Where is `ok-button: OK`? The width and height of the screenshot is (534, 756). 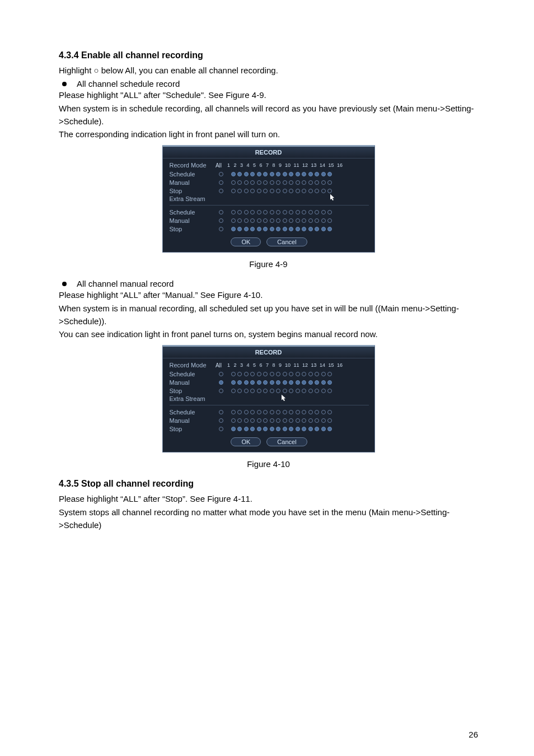
ok-button: OK is located at coordinates (246, 442).